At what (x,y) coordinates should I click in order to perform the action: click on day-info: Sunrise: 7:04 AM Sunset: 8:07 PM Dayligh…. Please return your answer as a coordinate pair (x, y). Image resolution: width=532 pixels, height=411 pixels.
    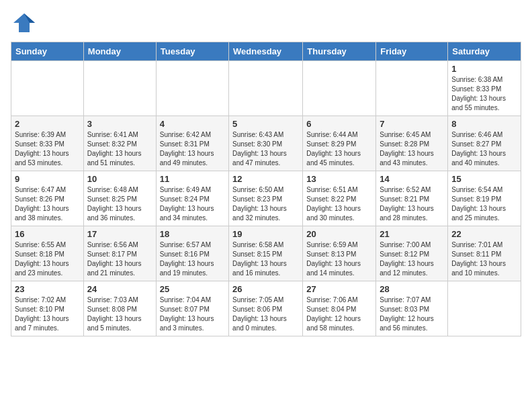
    Looking at the image, I should click on (192, 314).